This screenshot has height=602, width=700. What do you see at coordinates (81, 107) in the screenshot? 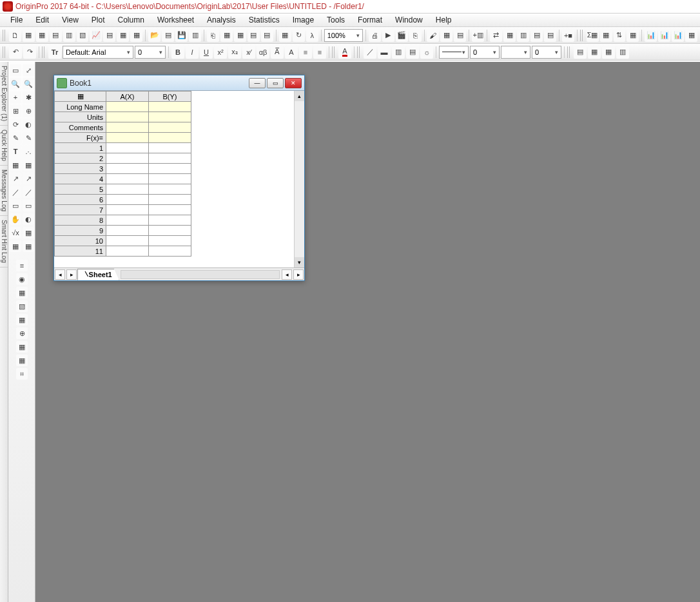
I see `long-name-header: Long Name` at bounding box center [81, 107].